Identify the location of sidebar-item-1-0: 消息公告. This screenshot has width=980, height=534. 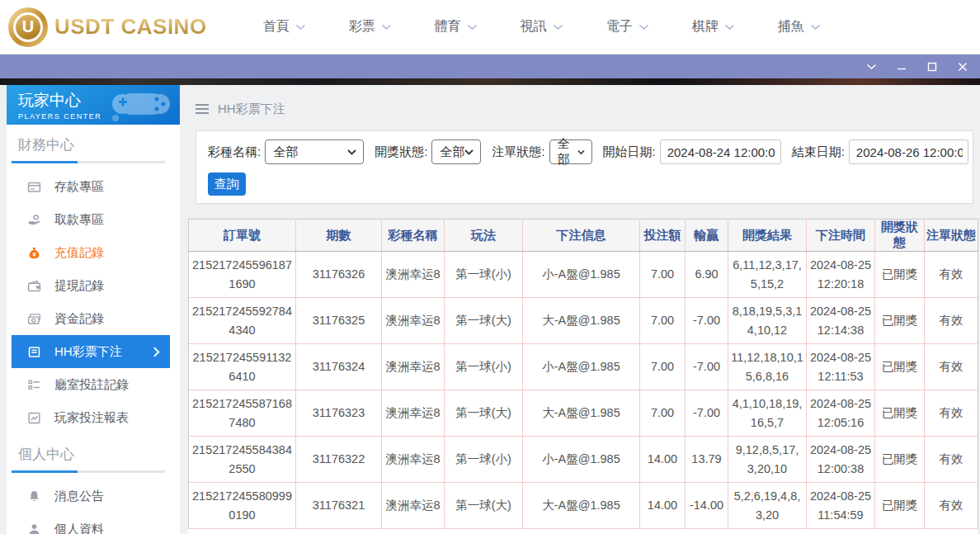
(93, 496).